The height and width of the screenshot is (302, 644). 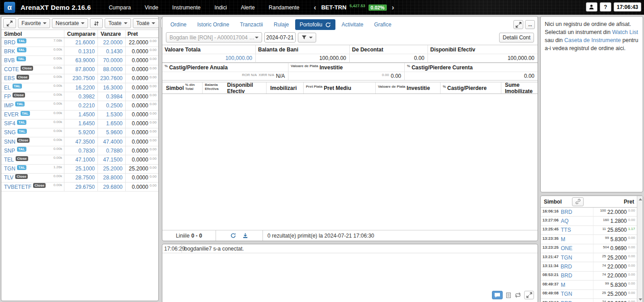 What do you see at coordinates (111, 187) in the screenshot?
I see `ask-price: 29.6800` at bounding box center [111, 187].